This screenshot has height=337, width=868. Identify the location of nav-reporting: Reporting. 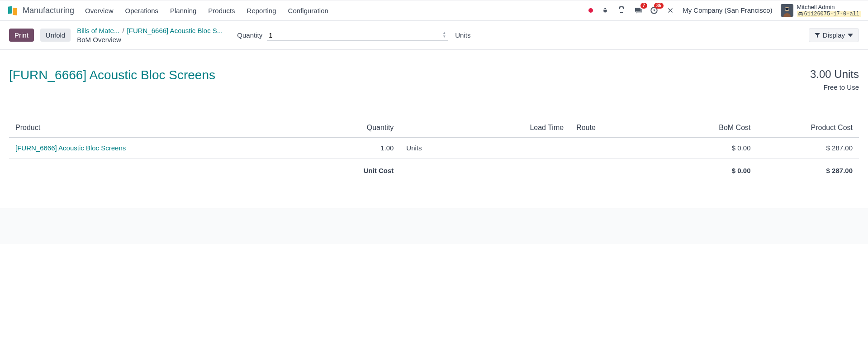
(261, 11).